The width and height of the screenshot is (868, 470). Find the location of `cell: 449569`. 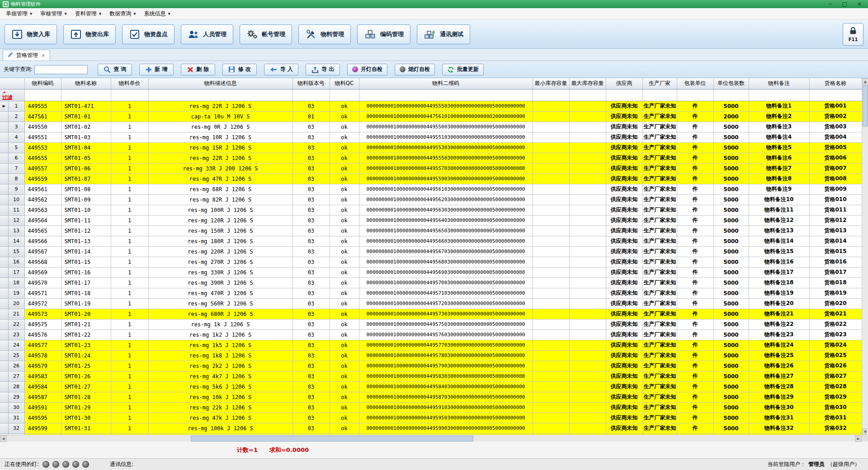

cell: 449569 is located at coordinates (42, 272).